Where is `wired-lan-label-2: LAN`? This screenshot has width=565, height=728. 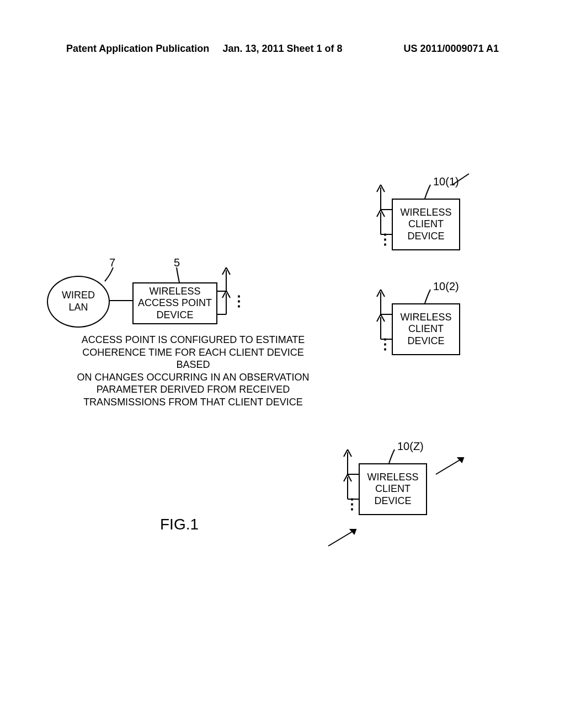 wired-lan-label-2: LAN is located at coordinates (78, 308).